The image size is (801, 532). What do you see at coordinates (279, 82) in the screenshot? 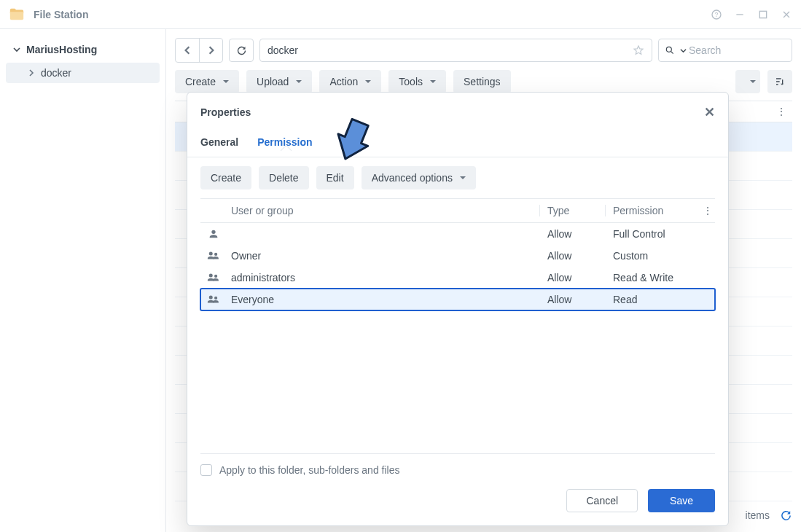
I see `upload-button: Upload` at bounding box center [279, 82].